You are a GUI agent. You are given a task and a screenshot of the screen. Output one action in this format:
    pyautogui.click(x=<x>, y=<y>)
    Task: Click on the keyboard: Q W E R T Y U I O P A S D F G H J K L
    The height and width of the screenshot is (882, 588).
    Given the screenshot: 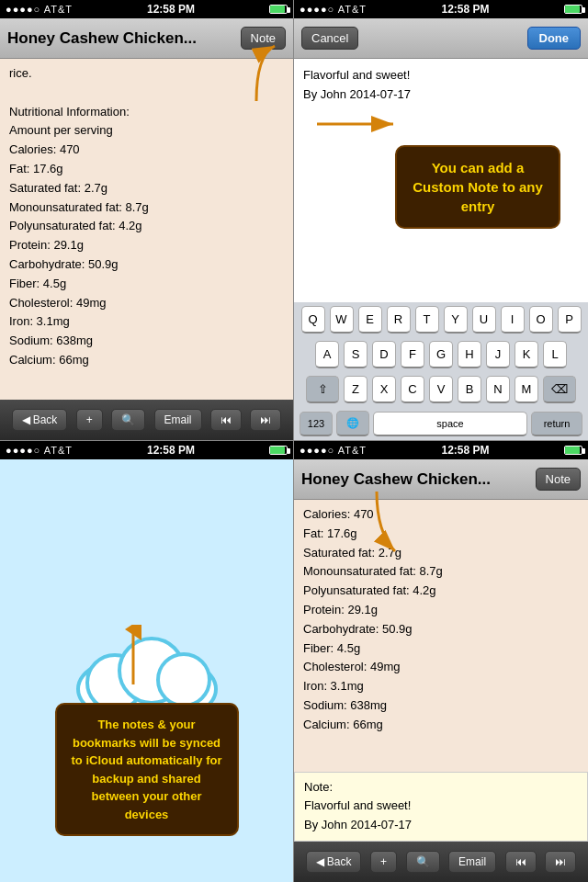 What is the action you would take?
    pyautogui.click(x=441, y=371)
    